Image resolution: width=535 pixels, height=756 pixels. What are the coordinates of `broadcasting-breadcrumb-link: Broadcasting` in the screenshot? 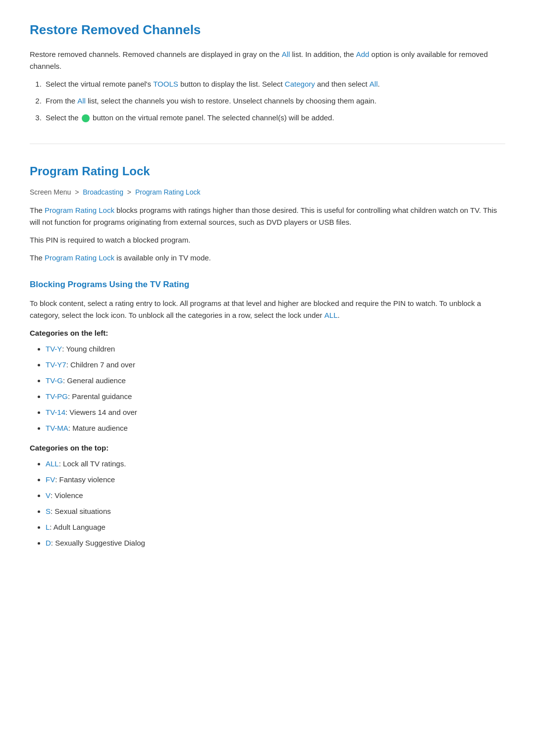 It's located at (103, 192).